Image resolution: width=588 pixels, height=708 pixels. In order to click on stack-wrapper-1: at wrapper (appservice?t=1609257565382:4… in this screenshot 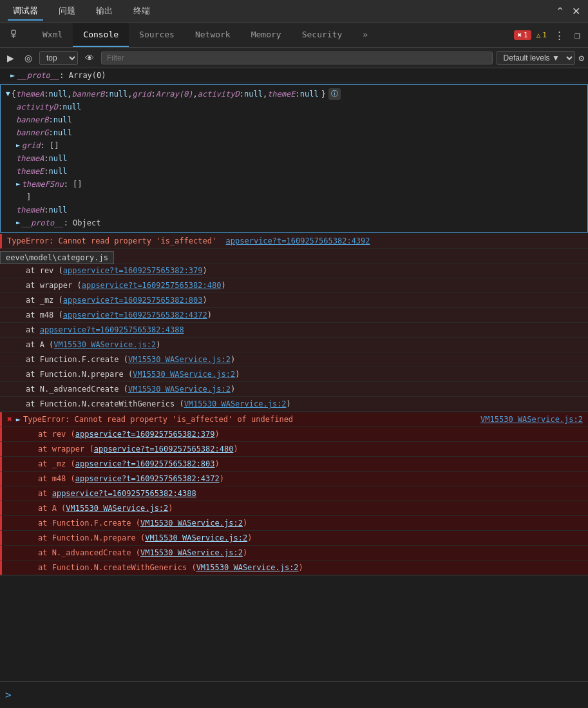, I will do `click(294, 286)`.